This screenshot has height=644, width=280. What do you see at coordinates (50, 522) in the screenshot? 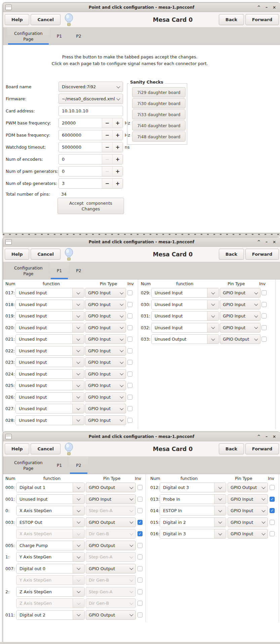
I see `function-select: ESTOP Out` at bounding box center [50, 522].